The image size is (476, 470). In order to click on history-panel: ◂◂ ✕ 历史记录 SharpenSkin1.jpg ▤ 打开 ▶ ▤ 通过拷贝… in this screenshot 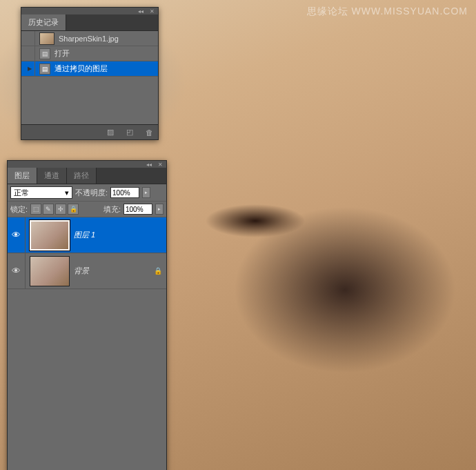, I will do `click(90, 73)`.